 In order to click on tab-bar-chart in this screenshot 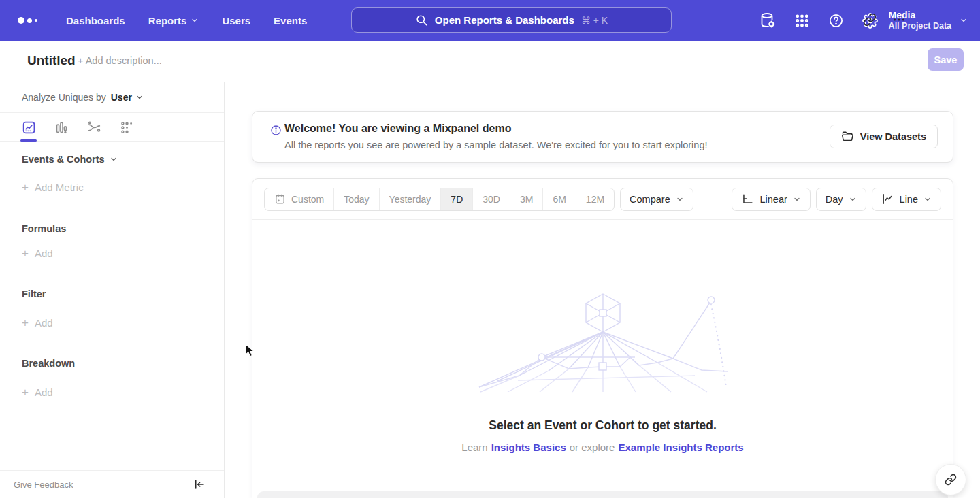, I will do `click(61, 128)`.